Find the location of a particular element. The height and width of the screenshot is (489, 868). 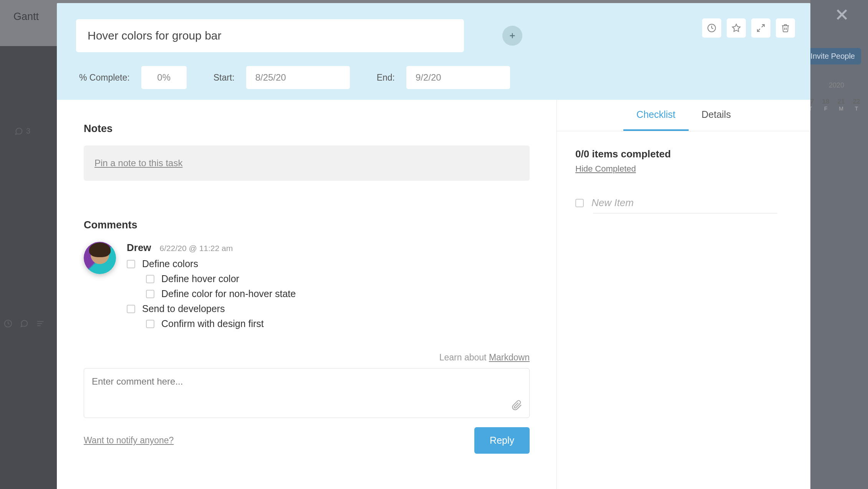

comment-timestamp: 6/22/20 @ 11:22 am is located at coordinates (197, 248).